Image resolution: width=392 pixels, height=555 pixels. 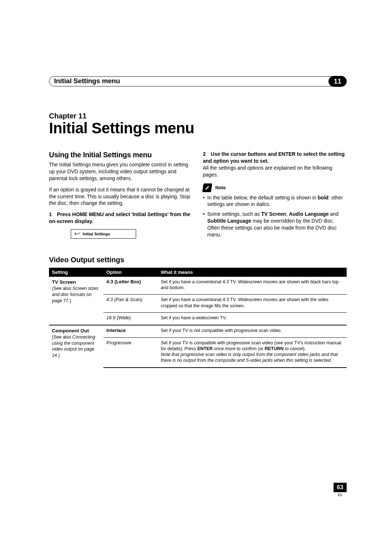 What do you see at coordinates (252, 304) in the screenshot?
I see `cell-meaning-43ps: Set if you have a conventional 4:3 TV. W…` at bounding box center [252, 304].